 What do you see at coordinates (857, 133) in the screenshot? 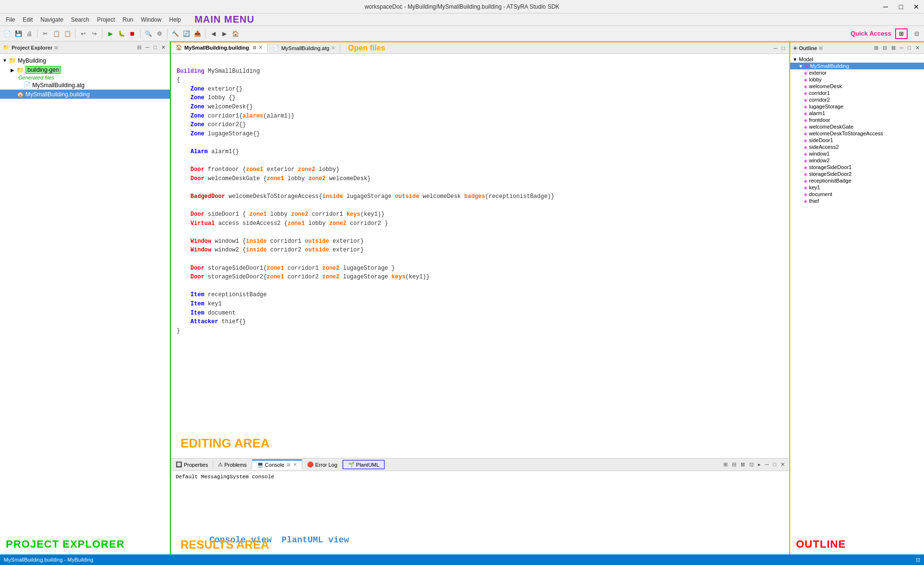
I see `outline-item-welcomedeskstorageaccess: ◈ welcomeDeskToStorageAccess` at bounding box center [857, 133].